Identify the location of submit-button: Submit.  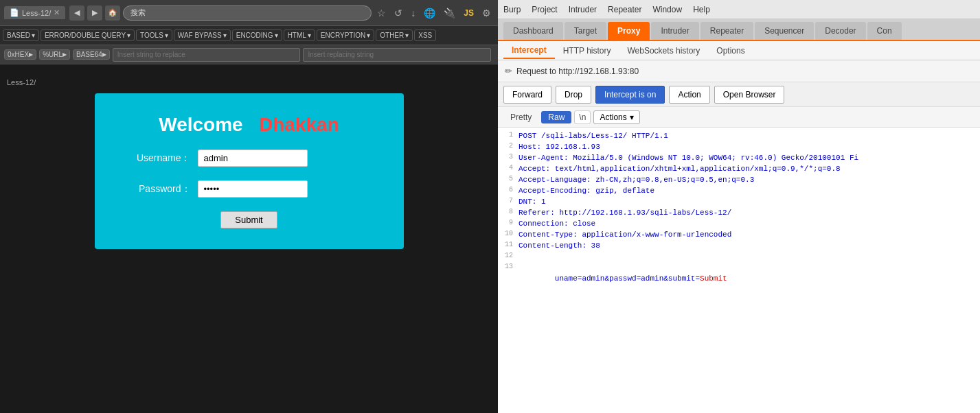
(249, 220).